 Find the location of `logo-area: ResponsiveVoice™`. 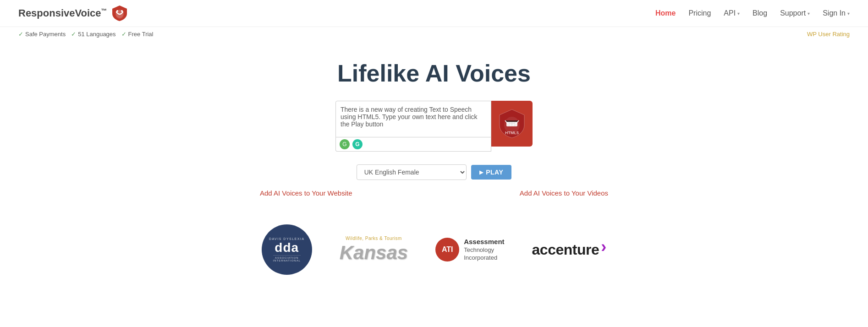

logo-area: ResponsiveVoice™ is located at coordinates (73, 13).